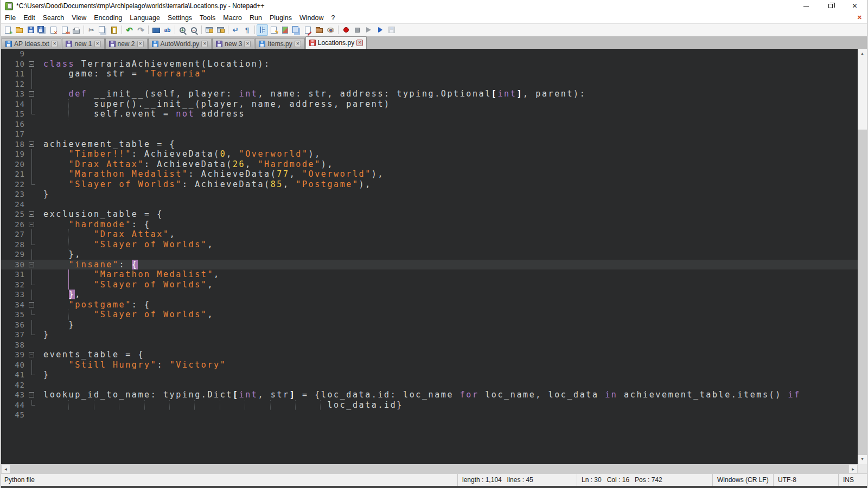 The image size is (868, 488). What do you see at coordinates (430, 165) in the screenshot?
I see `code-line-20: 20 "Drax Attax": AchieveData(26, "Hardmo…` at bounding box center [430, 165].